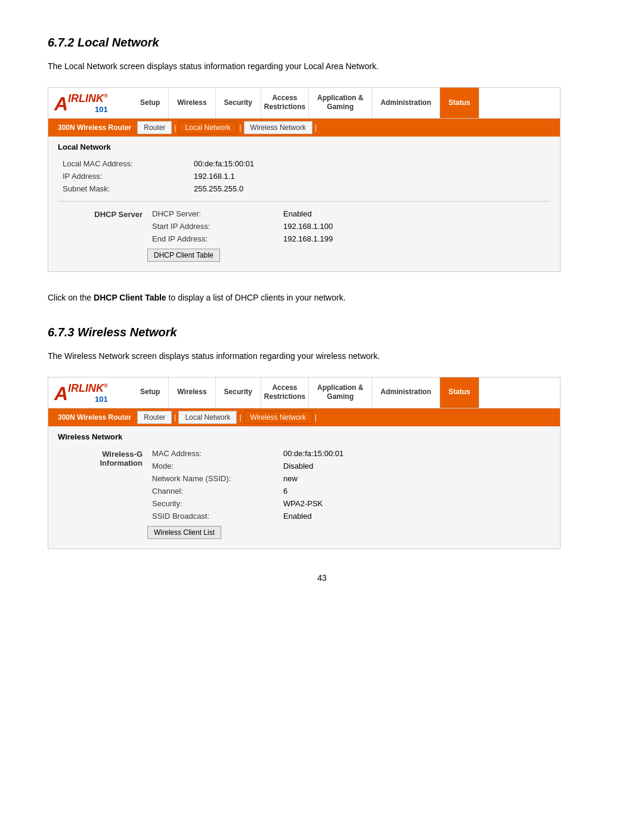  I want to click on nav-admin-1: Administration, so click(406, 103).